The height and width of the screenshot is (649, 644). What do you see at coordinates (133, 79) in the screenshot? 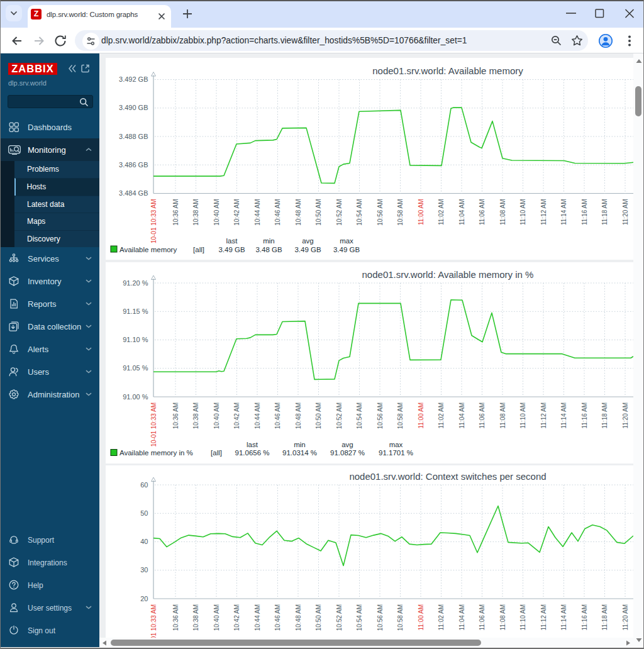
I see `svg-text: 3.492 GB` at bounding box center [133, 79].